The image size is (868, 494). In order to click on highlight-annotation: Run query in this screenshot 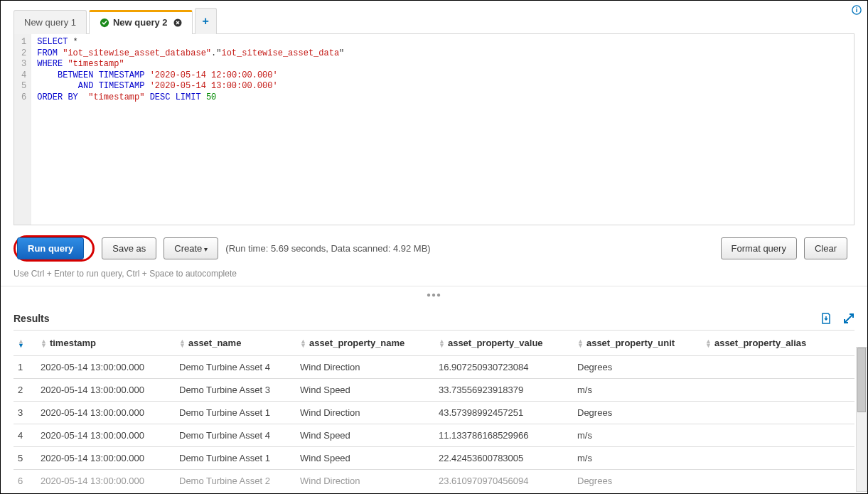, I will do `click(54, 249)`.